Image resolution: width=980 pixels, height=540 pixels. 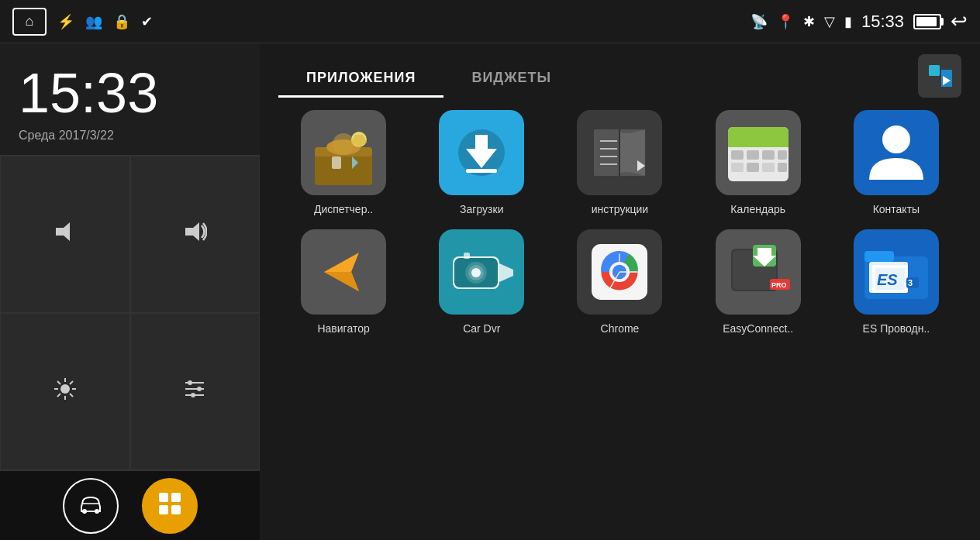 What do you see at coordinates (490, 22) in the screenshot?
I see `status-bar: ⌂ ⚡ 👥 🔒 ✔ 📡 📍 ✱ ▽ ▮ 15:33 ↩` at bounding box center [490, 22].